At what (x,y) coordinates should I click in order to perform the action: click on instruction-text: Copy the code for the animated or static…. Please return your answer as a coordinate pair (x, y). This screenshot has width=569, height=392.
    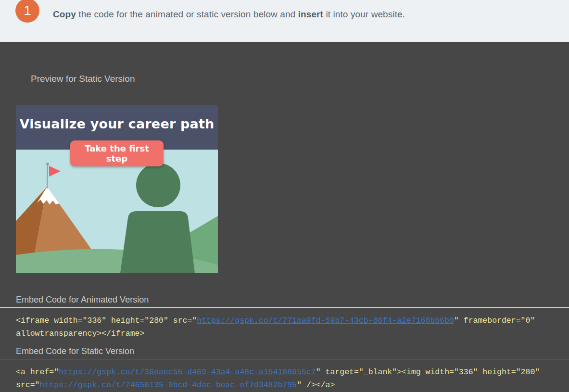
    Looking at the image, I should click on (229, 14).